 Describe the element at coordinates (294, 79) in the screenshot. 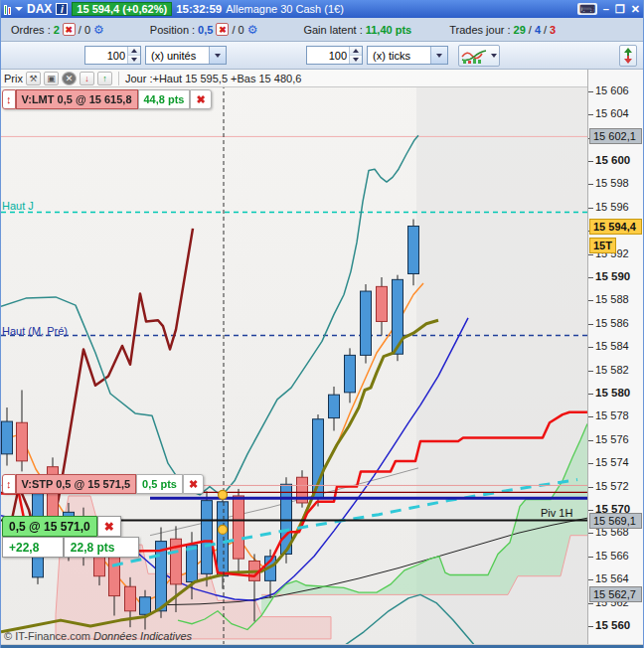

I see `price-indicator-toolbar: Prix ⚒ ▣ ✕ ↓ ↑ Jour :+Haut 15 595,5 +Bas…` at that location.